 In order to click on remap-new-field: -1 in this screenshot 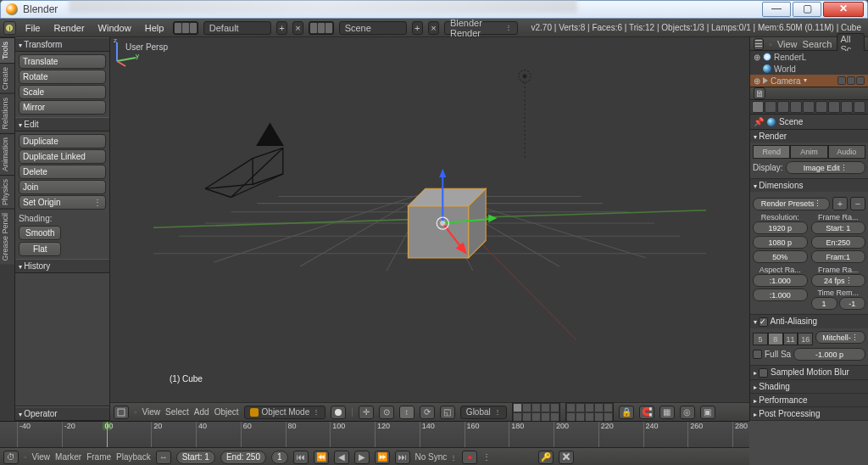, I will do `click(853, 304)`.